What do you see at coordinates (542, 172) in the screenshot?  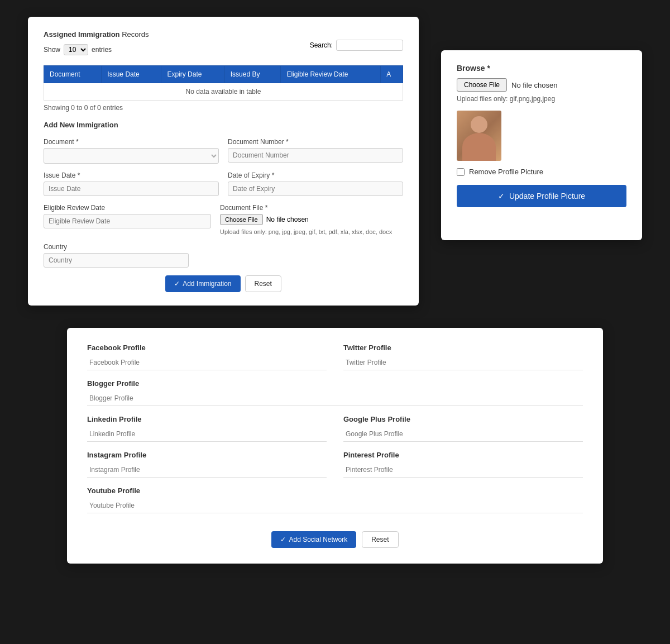 I see `remove-picture-row: Remove Profile Picture` at bounding box center [542, 172].